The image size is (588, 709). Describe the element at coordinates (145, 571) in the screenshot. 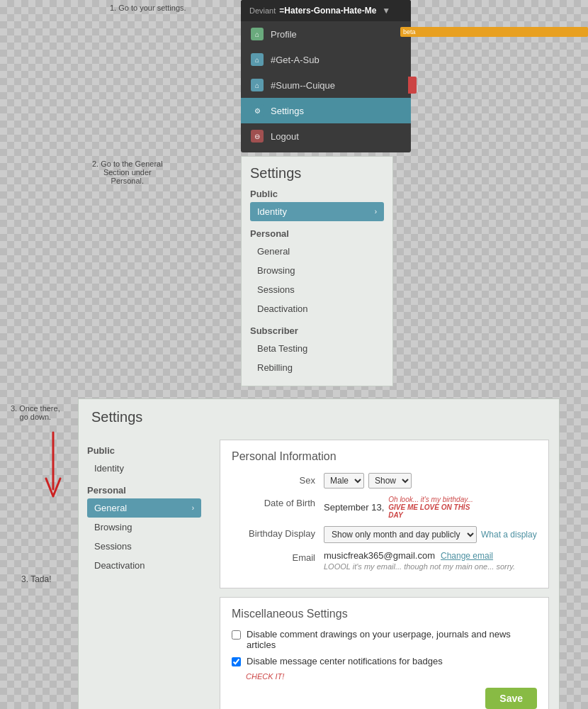

I see `main-sidebar: Public Identity Personal General › Brows…` at that location.